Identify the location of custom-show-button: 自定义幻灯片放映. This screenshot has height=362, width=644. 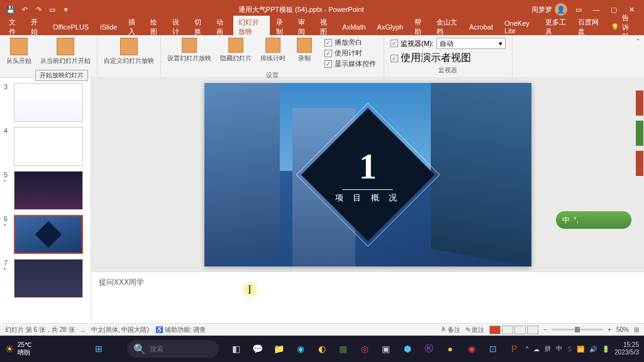
(129, 57).